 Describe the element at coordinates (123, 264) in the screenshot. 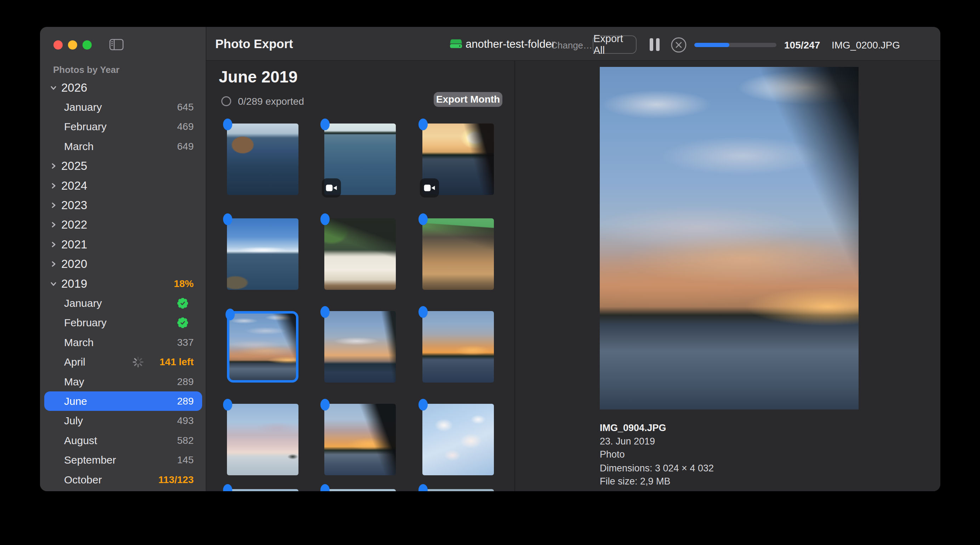

I see `sidebar-year-2020: 2020` at that location.